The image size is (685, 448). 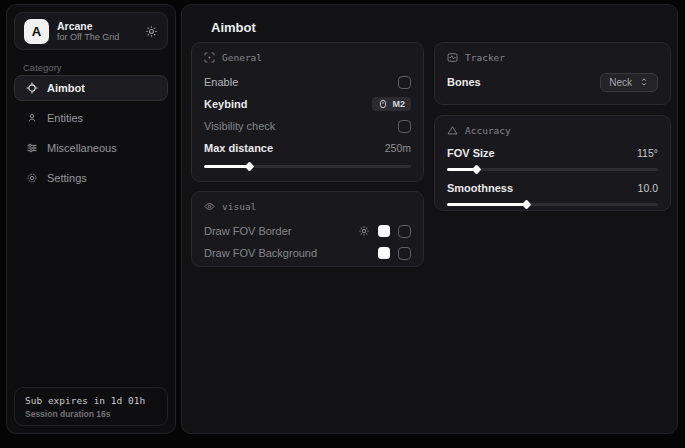 What do you see at coordinates (404, 232) in the screenshot?
I see `fov-border-checkbox` at bounding box center [404, 232].